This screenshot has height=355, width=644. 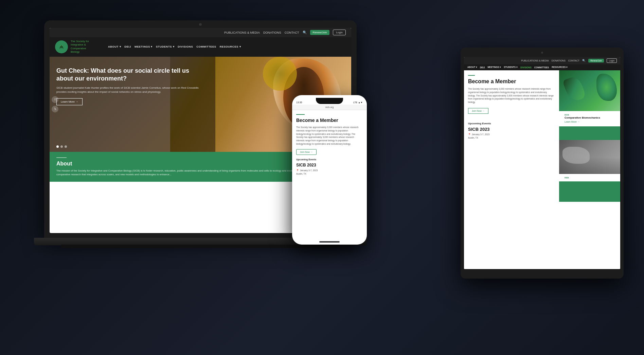 I want to click on learn-more-button: Learn More →, so click(x=69, y=102).